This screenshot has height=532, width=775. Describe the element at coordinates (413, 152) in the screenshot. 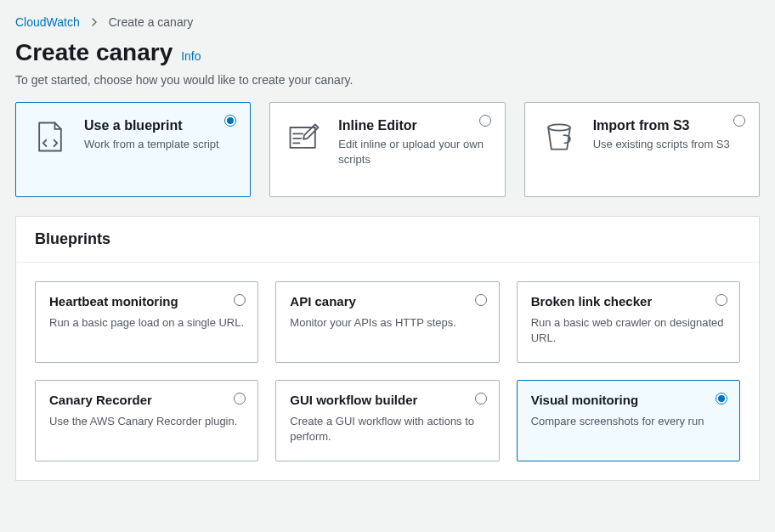

I see `tile-desc: Edit inline or upload your own scripts` at that location.